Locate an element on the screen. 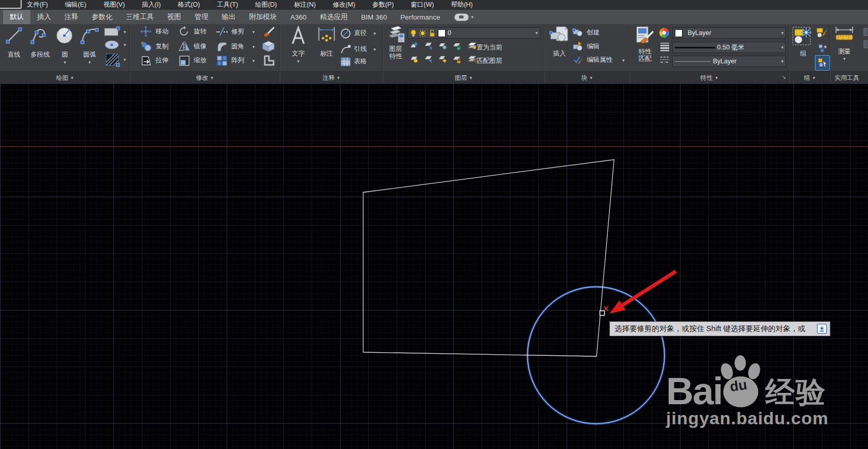  ellipse-button is located at coordinates (112, 46).